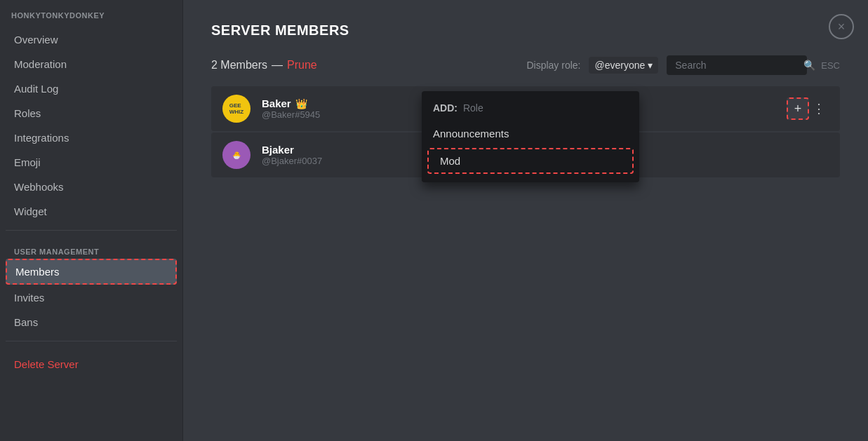 This screenshot has height=441, width=868. What do you see at coordinates (91, 163) in the screenshot?
I see `sidebar-item-emoji: Emoji` at bounding box center [91, 163].